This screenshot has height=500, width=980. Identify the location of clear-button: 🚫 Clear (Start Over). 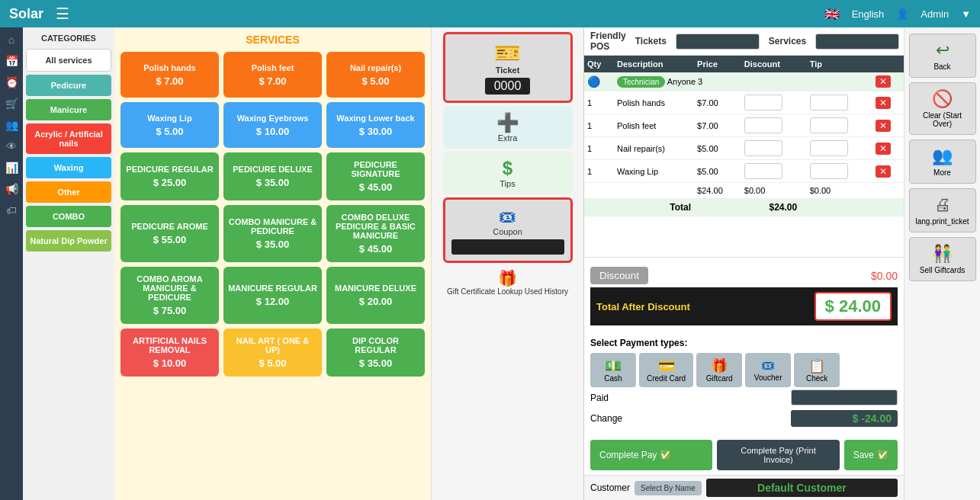
(943, 108).